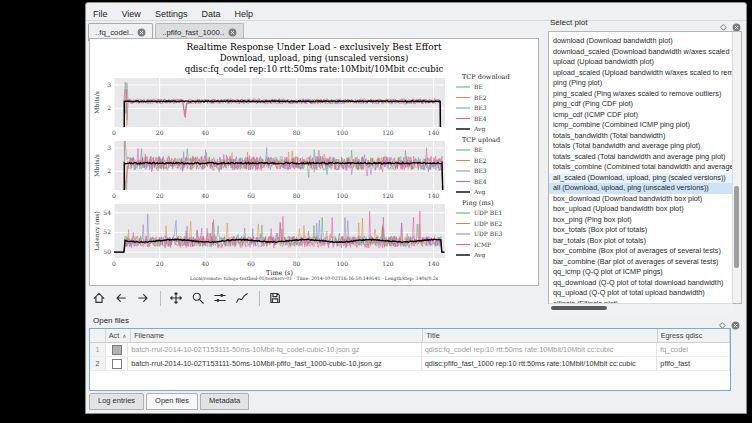 The width and height of the screenshot is (752, 423). What do you see at coordinates (645, 262) in the screenshot?
I see `plot-list-item: bar_combine (Bar plot of averages of sev…` at bounding box center [645, 262].